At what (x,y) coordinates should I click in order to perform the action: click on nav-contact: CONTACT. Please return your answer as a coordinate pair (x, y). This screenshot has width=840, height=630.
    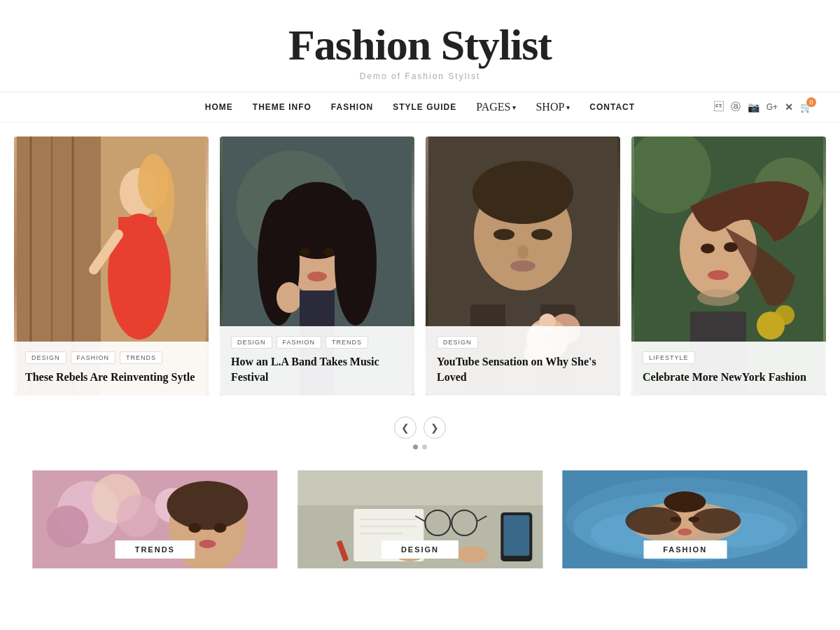
    Looking at the image, I should click on (612, 107).